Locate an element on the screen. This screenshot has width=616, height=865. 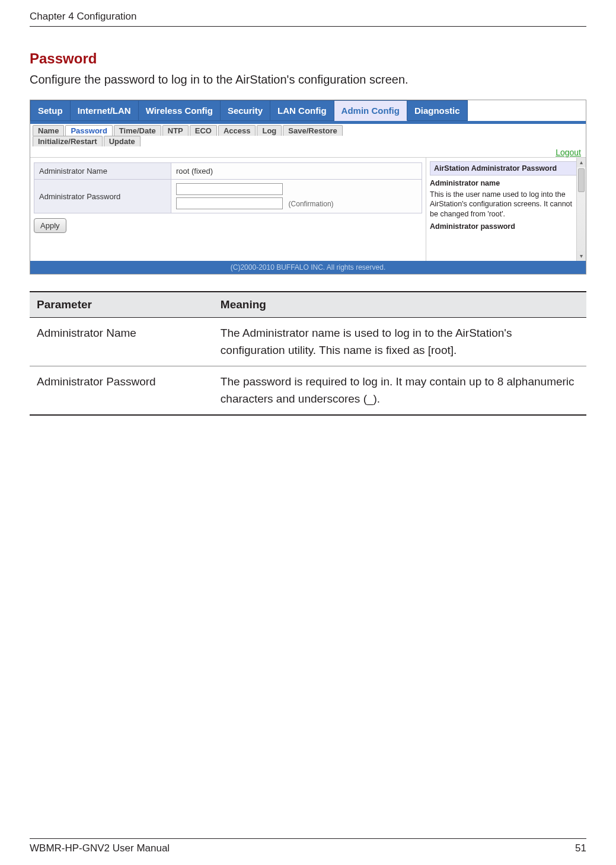
subtab-update: Update is located at coordinates (122, 141).